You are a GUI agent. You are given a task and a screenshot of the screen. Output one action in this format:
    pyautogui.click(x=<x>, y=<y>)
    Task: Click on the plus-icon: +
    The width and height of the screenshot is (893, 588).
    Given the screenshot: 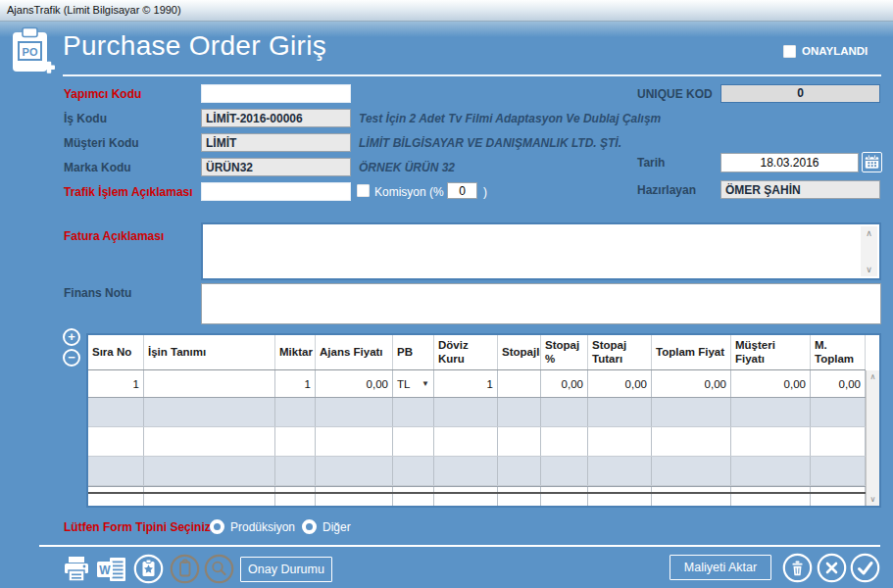 What is the action you would take?
    pyautogui.click(x=72, y=337)
    